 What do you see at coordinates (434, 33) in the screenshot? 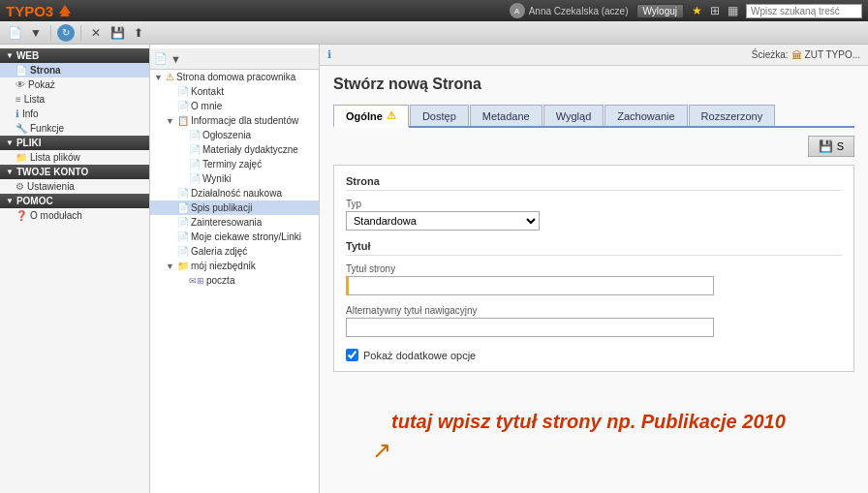
I see `second-toolbar: 📄 ▼ ↻ ✕ 💾 ⬆` at bounding box center [434, 33].